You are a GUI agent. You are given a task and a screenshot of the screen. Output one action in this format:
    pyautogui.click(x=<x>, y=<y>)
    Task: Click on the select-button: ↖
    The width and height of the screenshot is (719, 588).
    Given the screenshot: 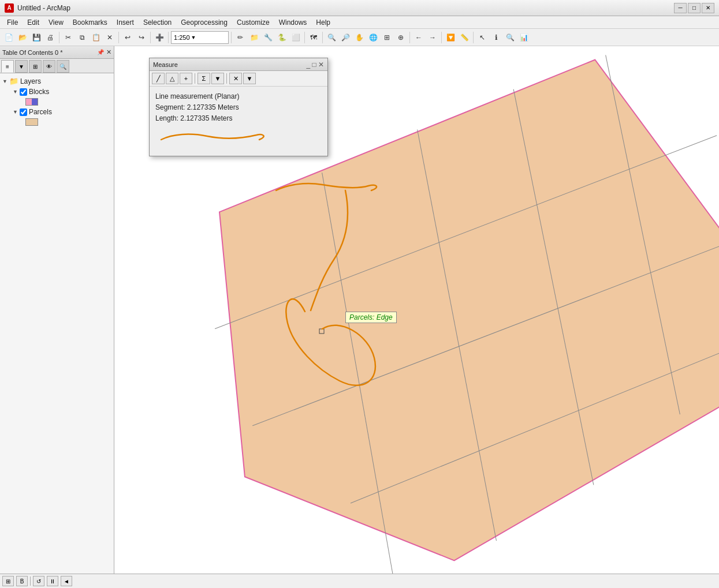 What is the action you would take?
    pyautogui.click(x=482, y=38)
    